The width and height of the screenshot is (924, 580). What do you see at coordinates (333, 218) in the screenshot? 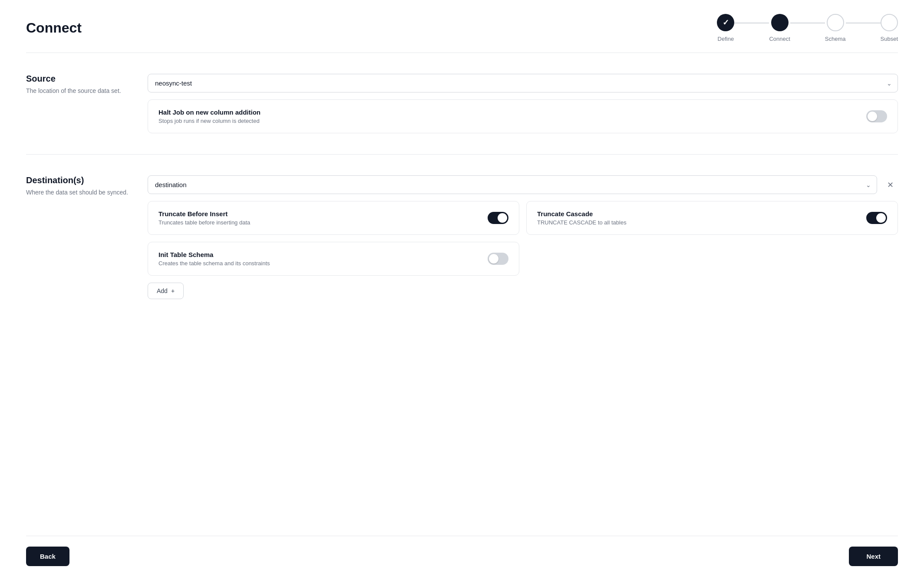
I see `truncate-before-insert-card: Truncate Before Insert Truncates table b…` at bounding box center [333, 218].